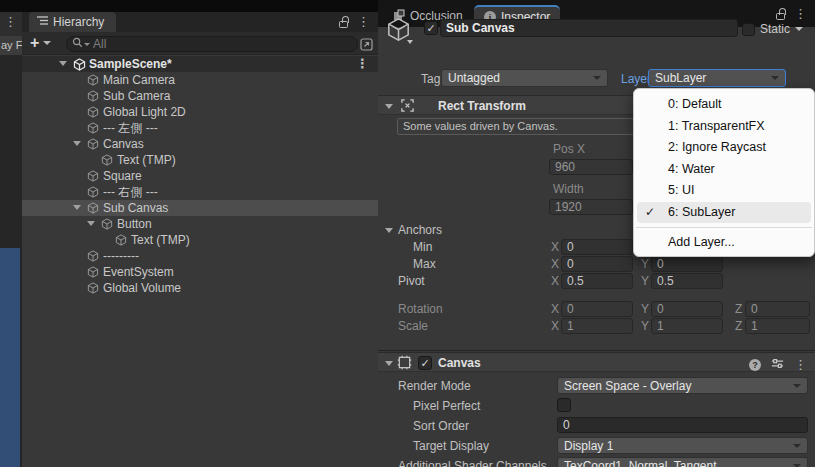 The width and height of the screenshot is (815, 467). What do you see at coordinates (72, 22) in the screenshot?
I see `tab-hierarchy: Hierarchy` at bounding box center [72, 22].